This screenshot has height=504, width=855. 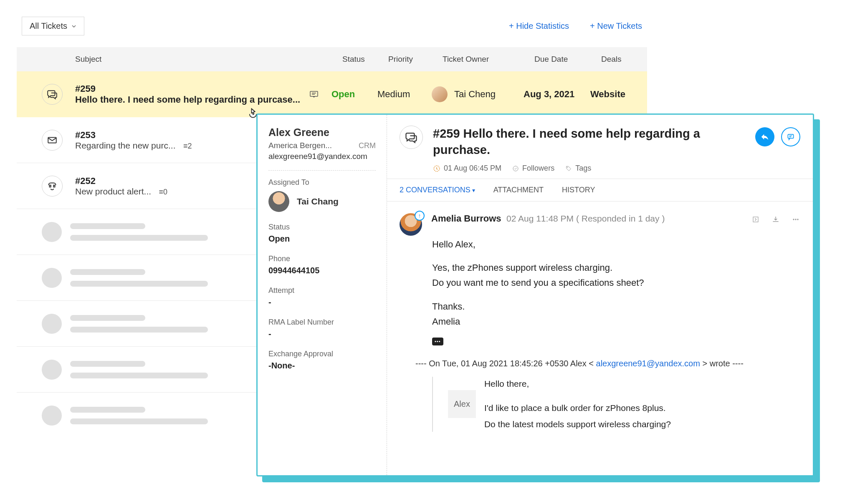 I want to click on ticket-row: #259 Hello there. I need some help regar…, so click(x=332, y=94).